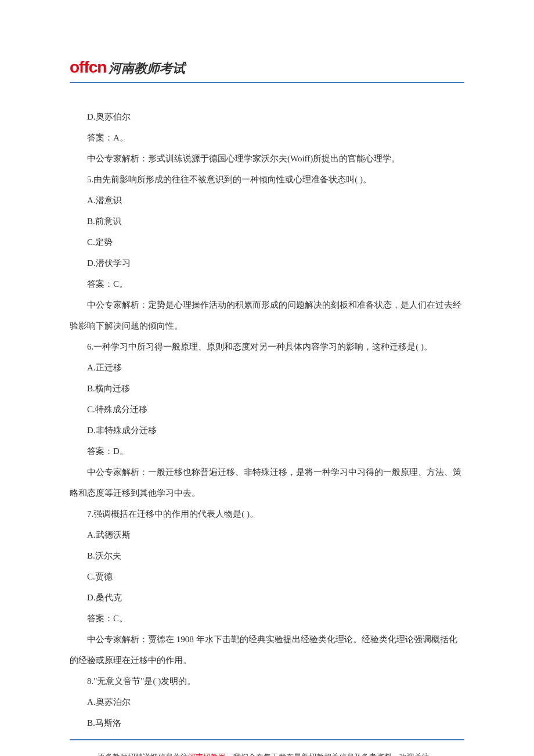  Describe the element at coordinates (267, 388) in the screenshot. I see `text-line: B.横向迁移` at that location.